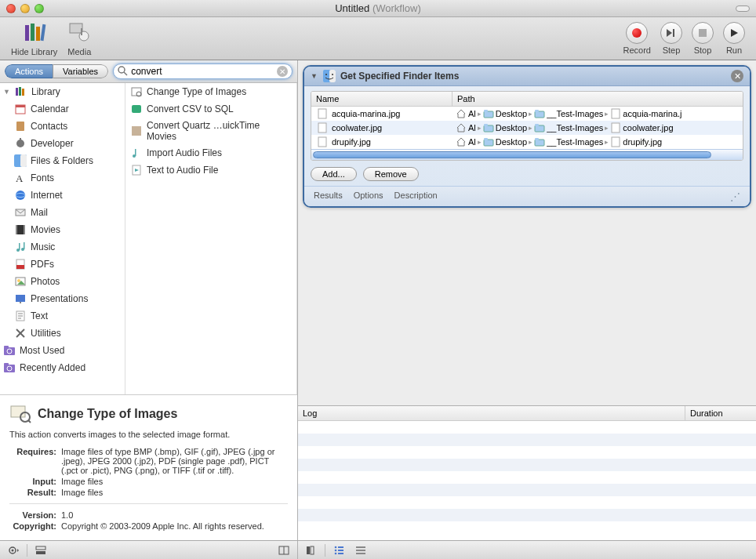 The width and height of the screenshot is (756, 559). What do you see at coordinates (122, 71) in the screenshot?
I see `search-icon` at bounding box center [122, 71].